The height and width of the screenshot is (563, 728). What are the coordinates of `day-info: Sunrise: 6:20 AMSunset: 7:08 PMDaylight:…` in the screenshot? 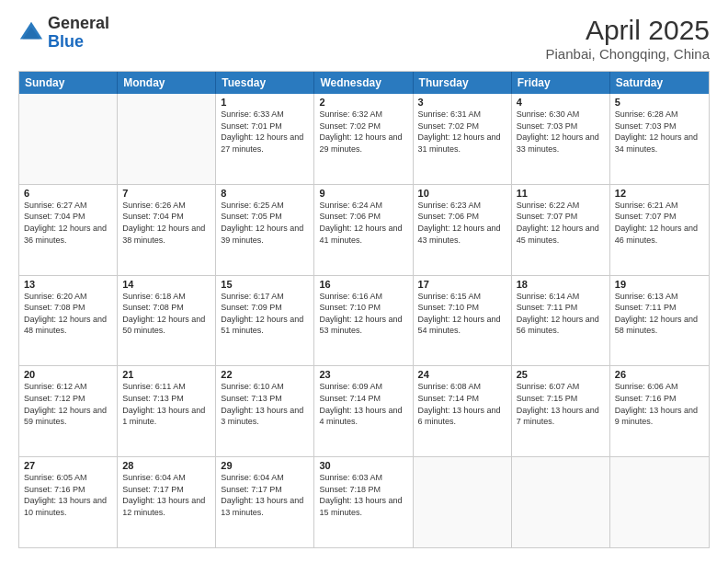 It's located at (68, 314).